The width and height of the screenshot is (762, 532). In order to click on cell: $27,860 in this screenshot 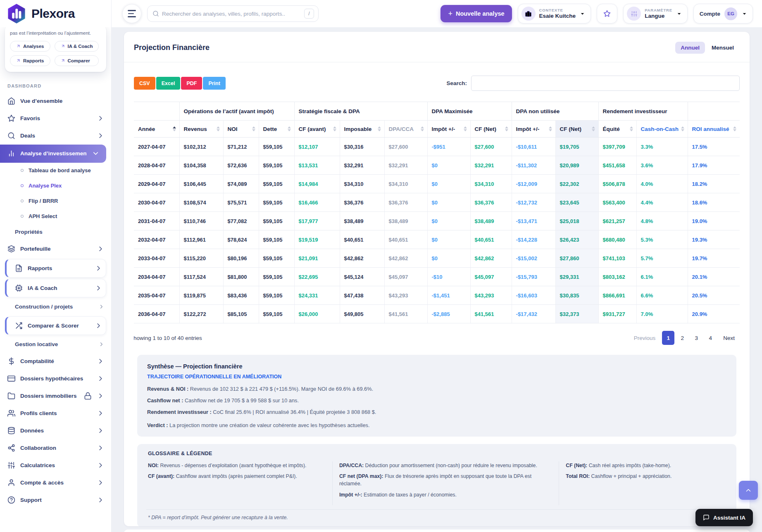, I will do `click(577, 259)`.